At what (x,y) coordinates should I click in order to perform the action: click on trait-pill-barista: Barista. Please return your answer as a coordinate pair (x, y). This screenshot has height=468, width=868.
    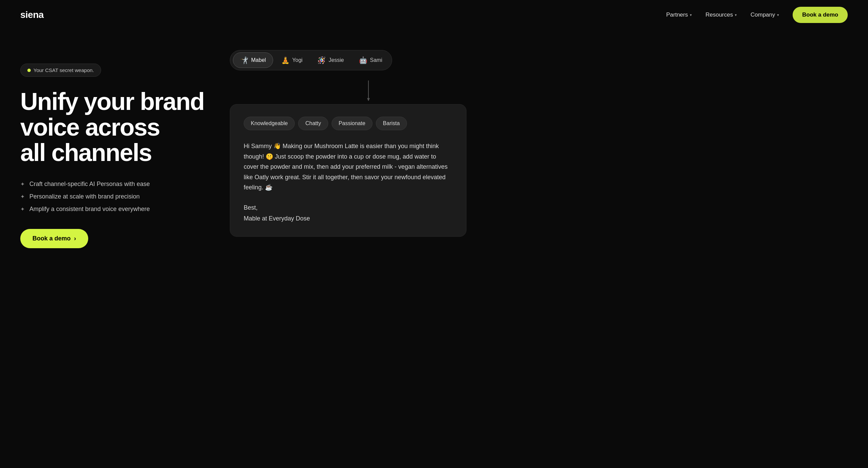
    Looking at the image, I should click on (391, 123).